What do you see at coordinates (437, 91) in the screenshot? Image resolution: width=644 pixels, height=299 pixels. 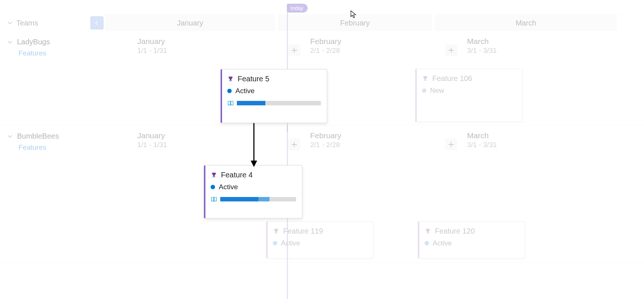 I see `card-status: New` at bounding box center [437, 91].